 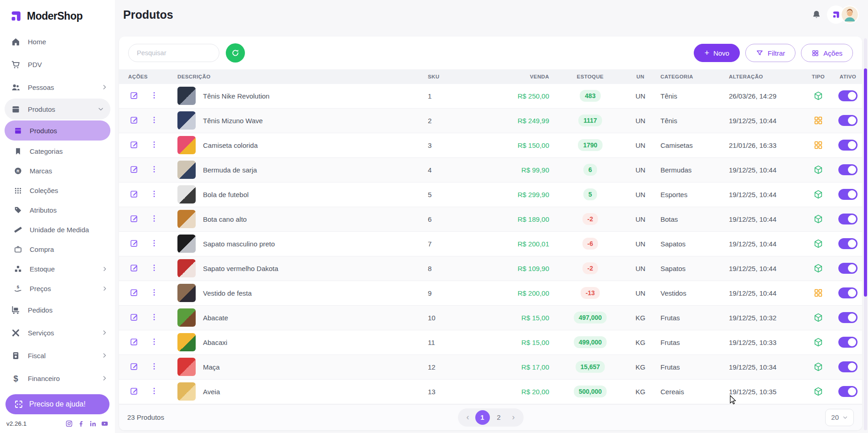 What do you see at coordinates (454, 244) in the screenshot?
I see `product-sku: 7` at bounding box center [454, 244].